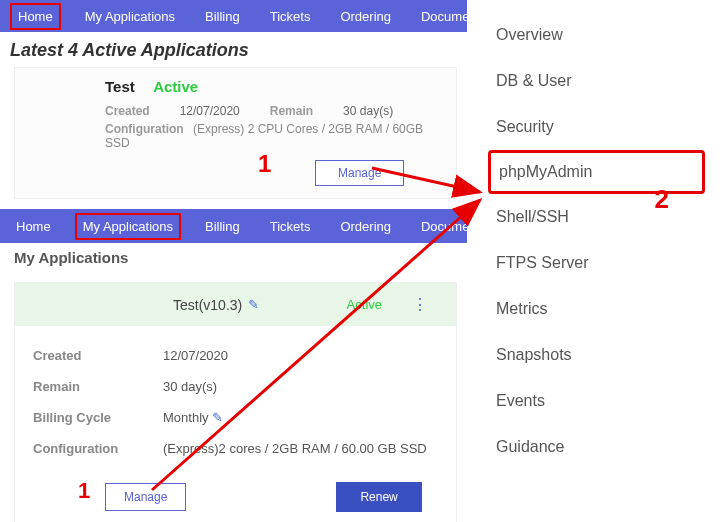  I want to click on manage-button-1: Manage, so click(360, 173).